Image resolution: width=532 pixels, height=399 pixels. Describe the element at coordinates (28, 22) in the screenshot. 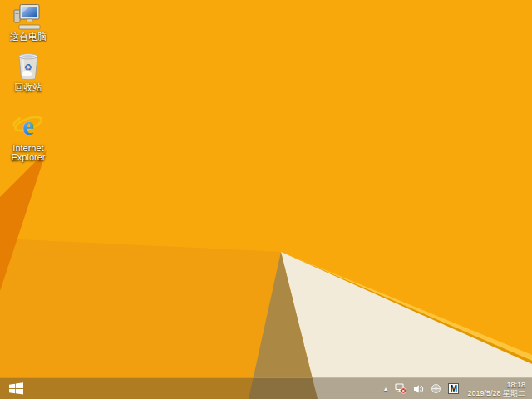

I see `desktop-icon-this-pc: 这台电脑` at that location.